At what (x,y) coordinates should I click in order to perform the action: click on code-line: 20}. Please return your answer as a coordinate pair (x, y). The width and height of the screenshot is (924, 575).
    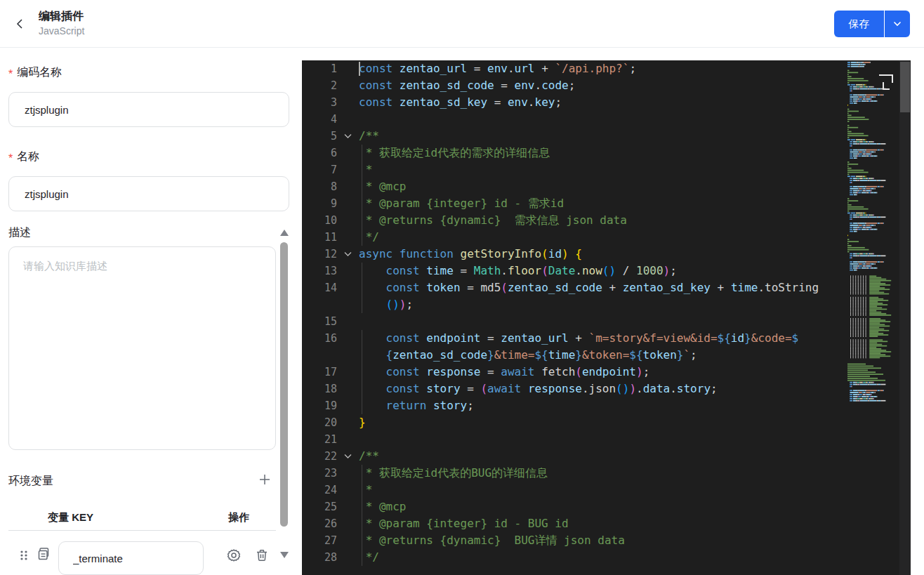
    Looking at the image, I should click on (607, 423).